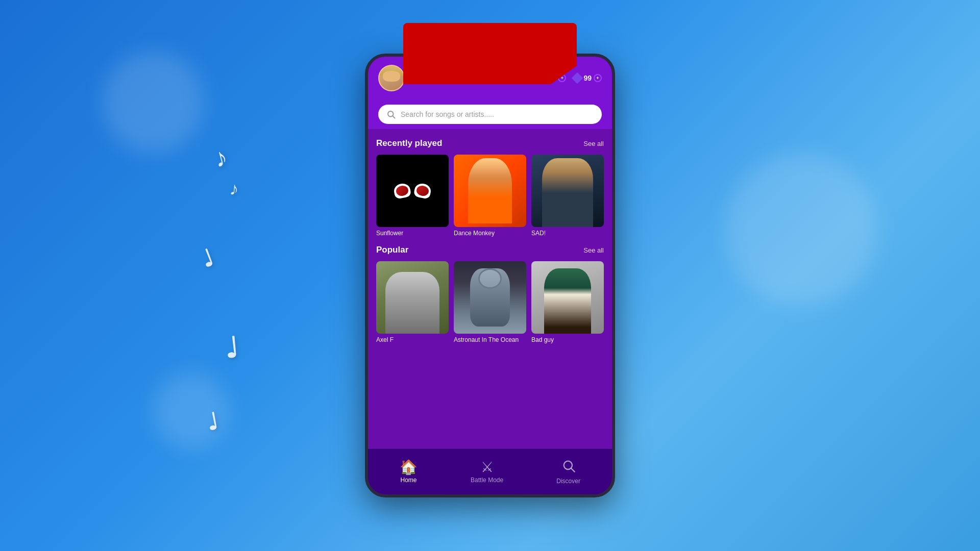 The width and height of the screenshot is (980, 551). Describe the element at coordinates (490, 114) in the screenshot. I see `search-container: Search for songs or artists.....` at that location.